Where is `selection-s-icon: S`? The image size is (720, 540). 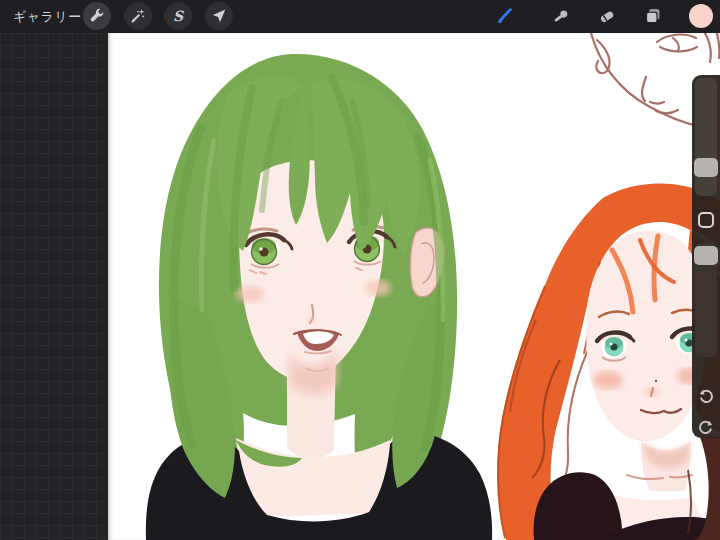 selection-s-icon: S is located at coordinates (178, 16).